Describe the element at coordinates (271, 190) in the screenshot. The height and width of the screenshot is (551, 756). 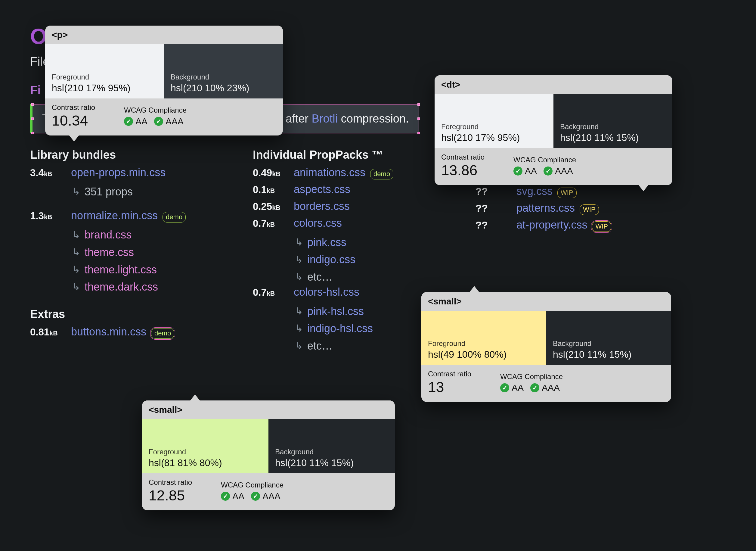
I see `file-size: 0.1kB` at that location.